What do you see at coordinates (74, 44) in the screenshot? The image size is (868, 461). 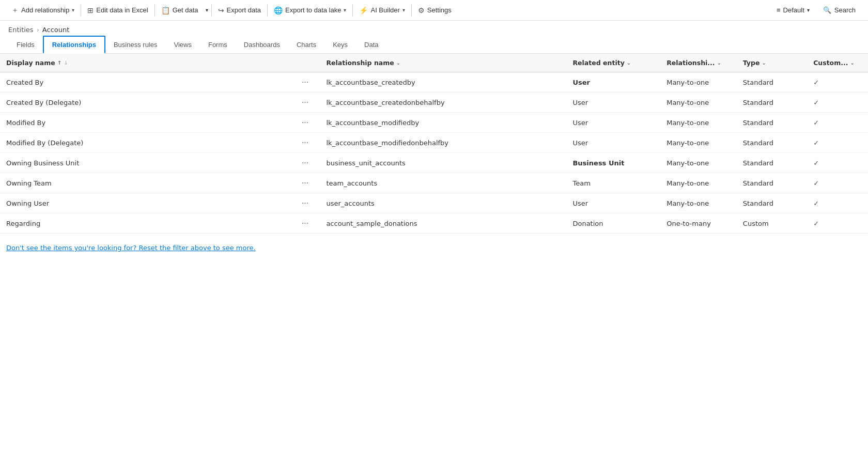 I see `tab-relationships: Relationships` at bounding box center [74, 44].